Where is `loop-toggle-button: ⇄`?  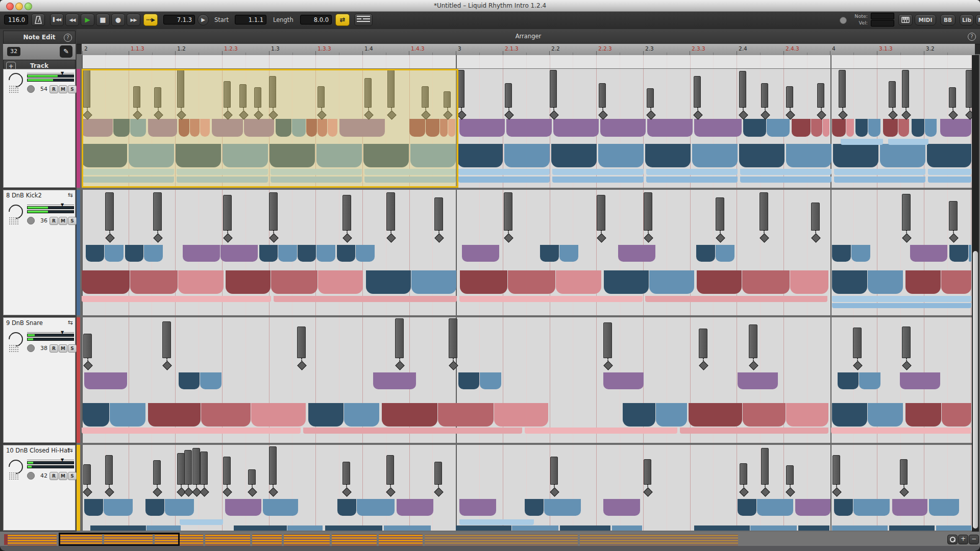
loop-toggle-button: ⇄ is located at coordinates (342, 20).